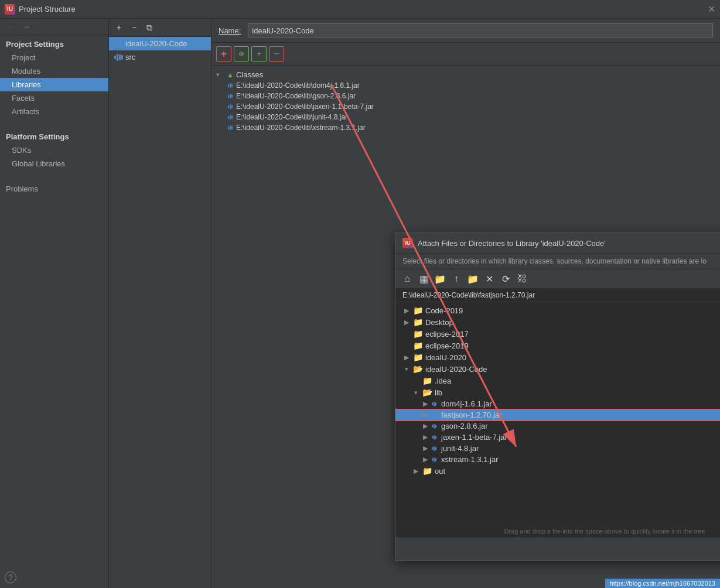 The image size is (720, 588). I want to click on dtree-item-idealu2020code: ▾ 📂 idealU-2020-Code, so click(558, 369).